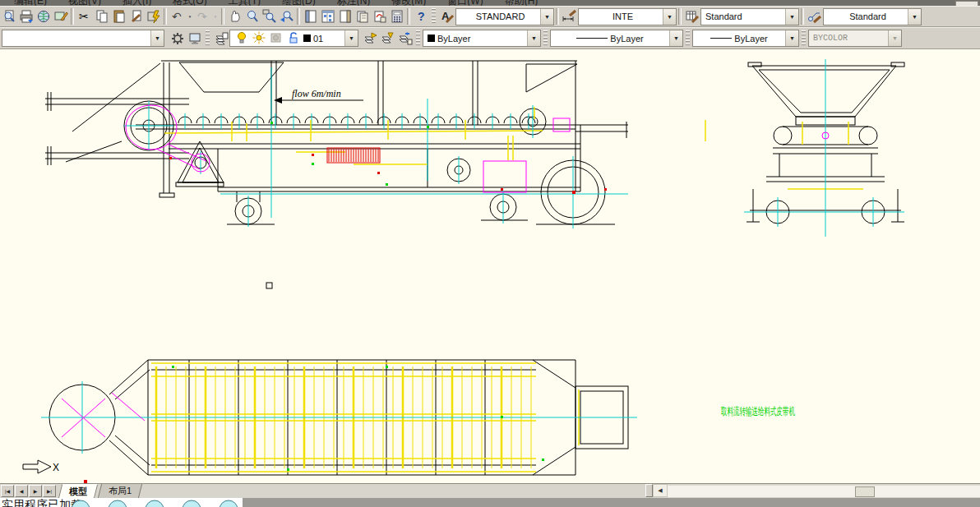  What do you see at coordinates (242, 39) in the screenshot?
I see `bulb-on-icon` at bounding box center [242, 39].